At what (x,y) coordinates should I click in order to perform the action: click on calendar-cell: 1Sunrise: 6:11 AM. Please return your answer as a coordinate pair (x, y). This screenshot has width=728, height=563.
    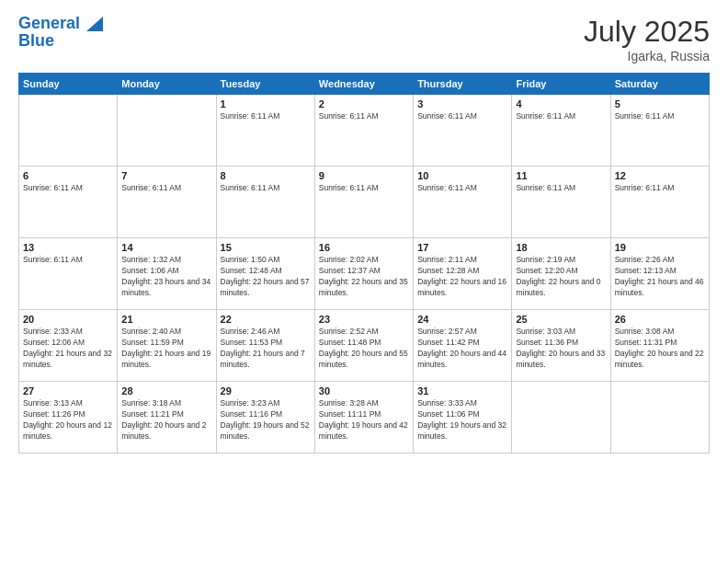
    Looking at the image, I should click on (265, 131).